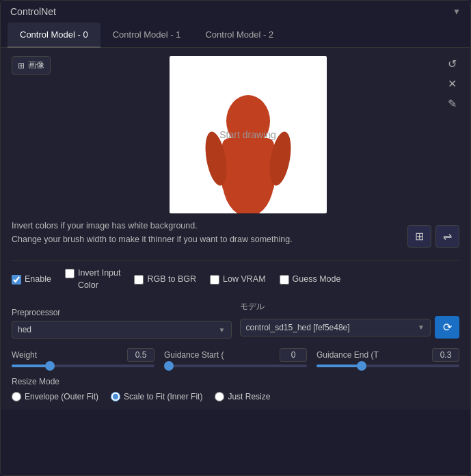  Describe the element at coordinates (293, 355) in the screenshot. I see `guidance-start-value: 0` at that location.